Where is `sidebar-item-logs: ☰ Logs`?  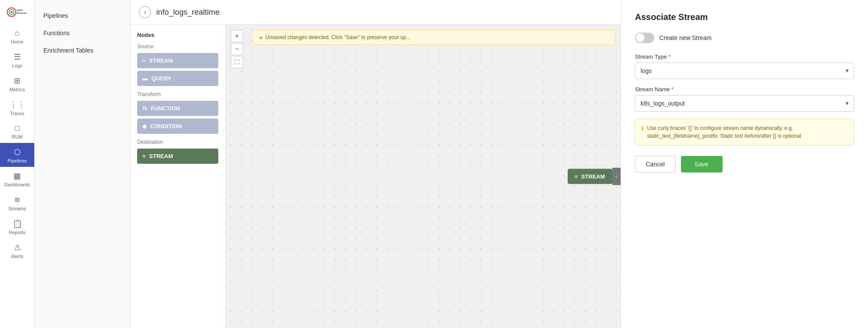 sidebar-item-logs: ☰ Logs is located at coordinates (17, 60).